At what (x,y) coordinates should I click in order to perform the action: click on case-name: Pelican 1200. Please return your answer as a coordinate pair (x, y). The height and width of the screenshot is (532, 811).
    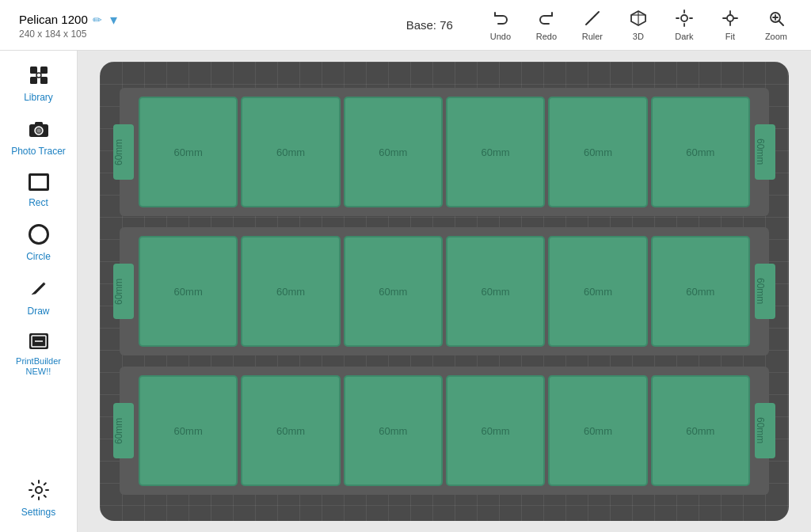
    Looking at the image, I should click on (54, 19).